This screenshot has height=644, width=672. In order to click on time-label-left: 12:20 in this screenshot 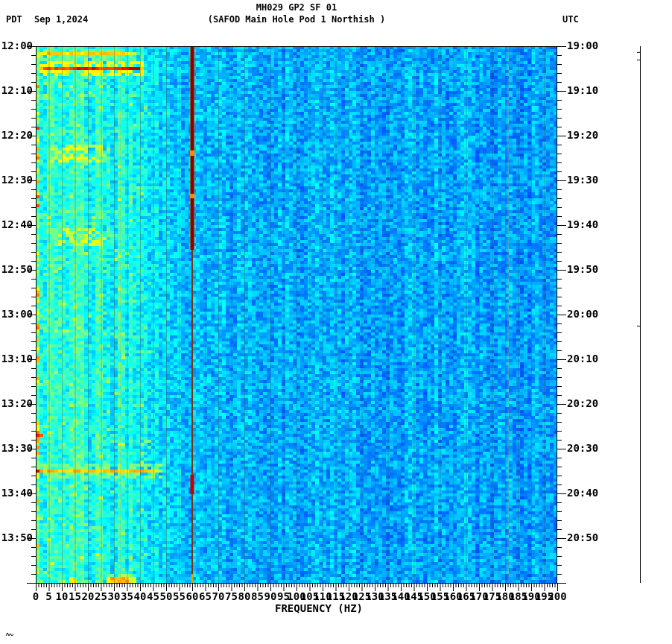, I will do `click(16, 136)`.